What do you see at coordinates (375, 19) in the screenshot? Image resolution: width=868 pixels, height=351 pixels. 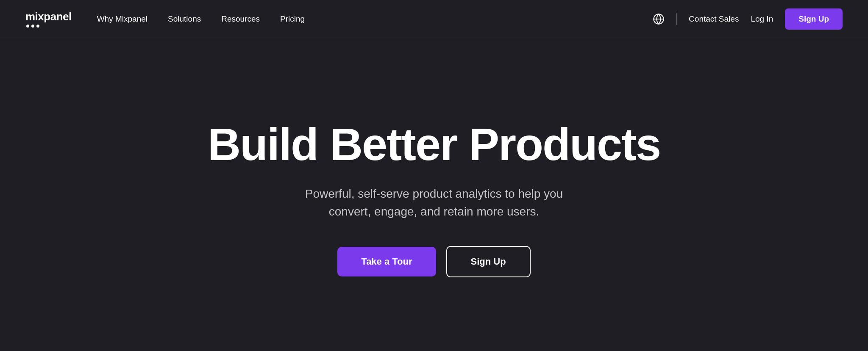 I see `nav-links: Why Mixpanel Solutions Resources Pricing` at bounding box center [375, 19].